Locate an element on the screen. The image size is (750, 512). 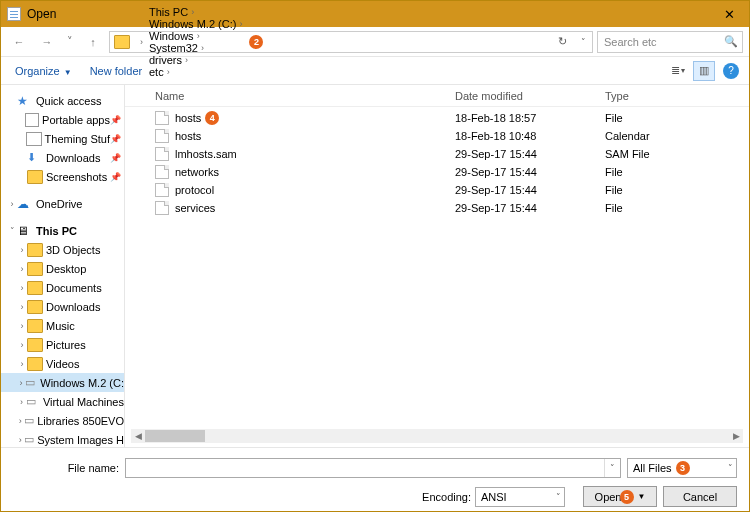
dl-icon is located at coordinates (35, 158).